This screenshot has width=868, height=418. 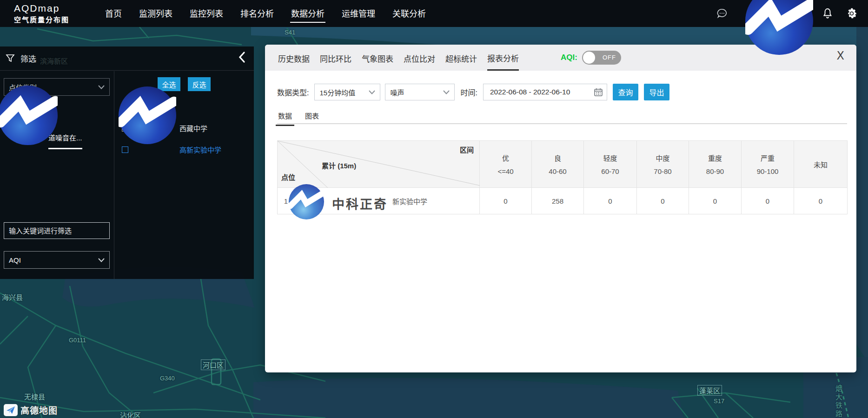 I want to click on map-label-zhanhuaqu: 沾化区, so click(x=130, y=414).